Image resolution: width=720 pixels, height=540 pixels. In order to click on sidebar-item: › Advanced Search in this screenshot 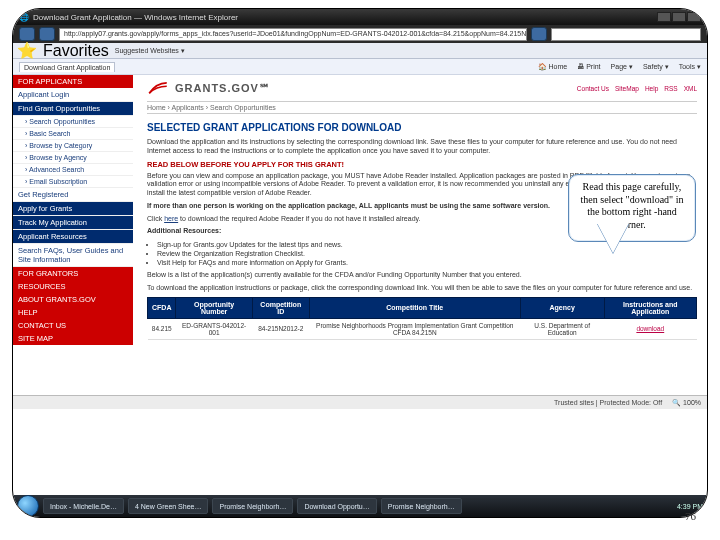, I will do `click(73, 170)`.